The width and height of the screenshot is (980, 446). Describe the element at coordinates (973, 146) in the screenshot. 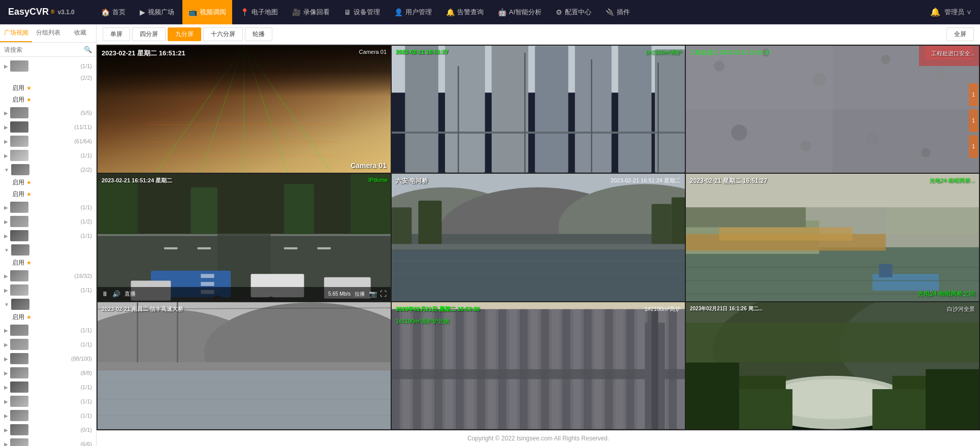

I see `side-indicator-3: 1` at that location.